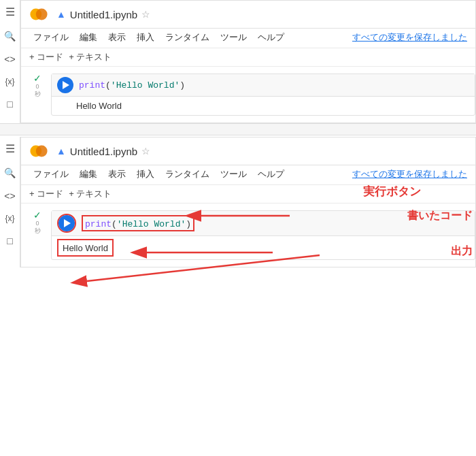 This screenshot has height=456, width=476. I want to click on output-text-bottom: Hello World, so click(86, 248).